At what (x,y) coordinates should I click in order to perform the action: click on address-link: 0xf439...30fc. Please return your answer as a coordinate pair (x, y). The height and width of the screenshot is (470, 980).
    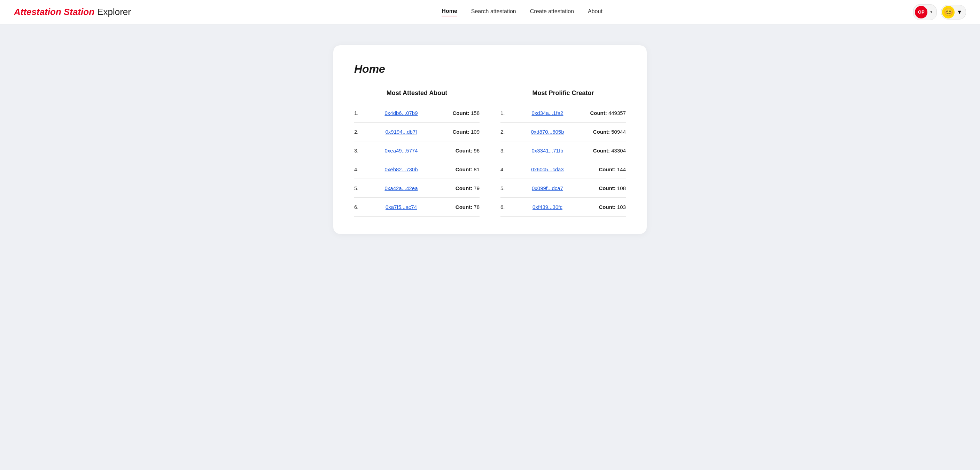
    Looking at the image, I should click on (547, 207).